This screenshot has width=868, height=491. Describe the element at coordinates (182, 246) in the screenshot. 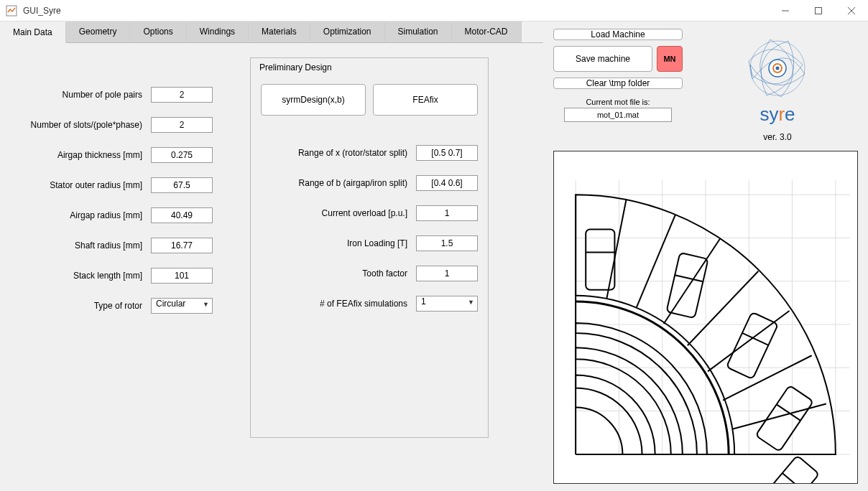

I see `shaft-radius-input` at that location.